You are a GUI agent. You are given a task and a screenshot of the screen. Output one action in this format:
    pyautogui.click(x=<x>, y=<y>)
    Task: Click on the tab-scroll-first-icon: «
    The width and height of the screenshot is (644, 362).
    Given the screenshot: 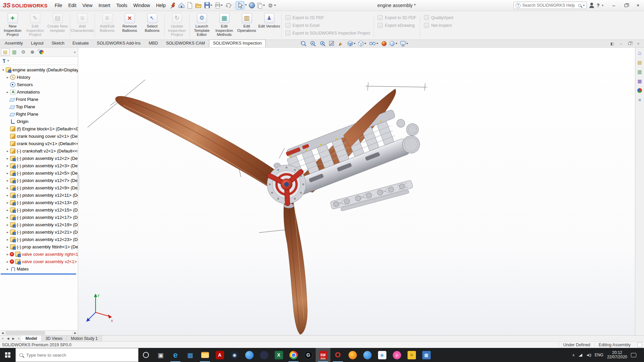 What is the action you would take?
    pyautogui.click(x=3, y=339)
    